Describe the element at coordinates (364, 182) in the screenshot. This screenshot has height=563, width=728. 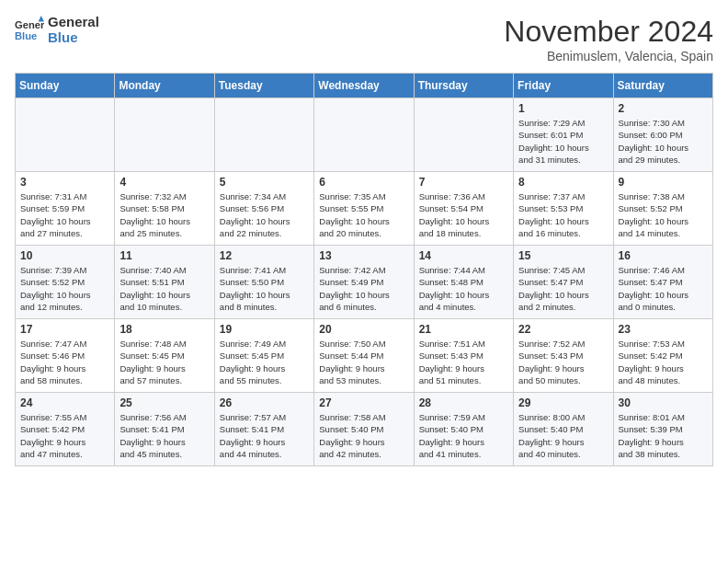
I see `day-number: 6` at that location.